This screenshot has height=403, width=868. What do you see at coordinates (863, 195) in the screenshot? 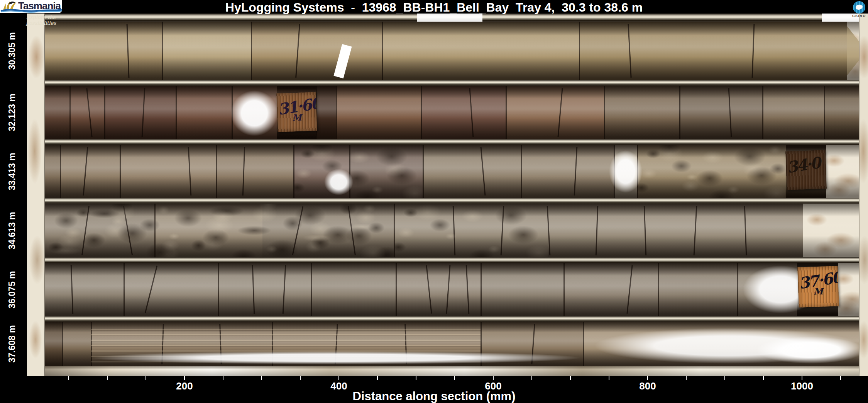
I see `tray-right-board` at bounding box center [863, 195].